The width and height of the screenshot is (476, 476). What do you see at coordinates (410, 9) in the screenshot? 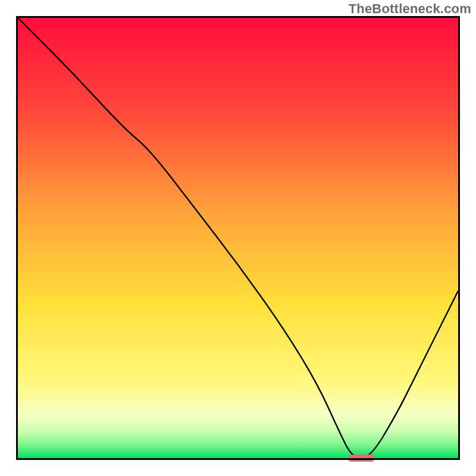
I see `watermark-text: TheBottleneck.com` at bounding box center [410, 9].